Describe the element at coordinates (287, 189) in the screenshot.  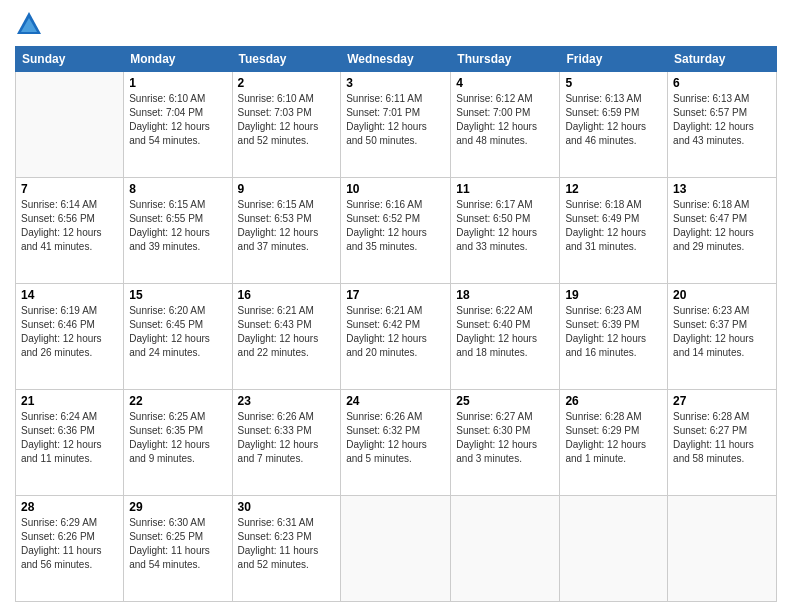
I see `day-number: 9` at that location.